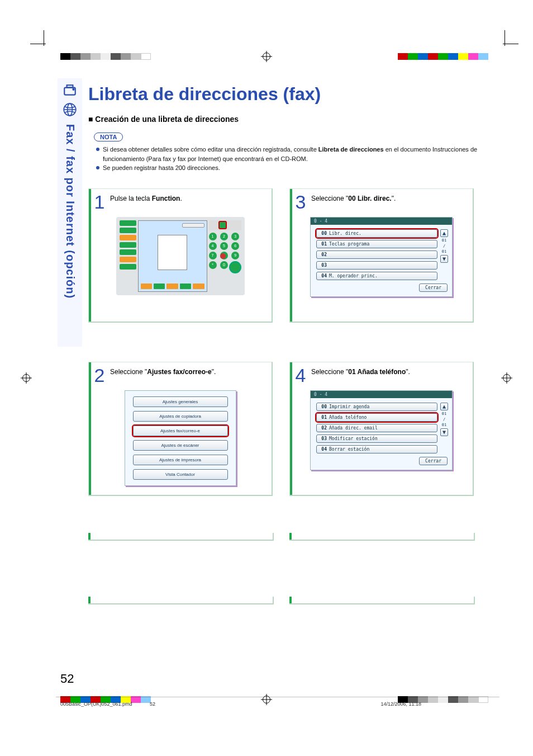 The height and width of the screenshot is (756, 533). Describe the element at coordinates (377, 244) in the screenshot. I see `list-row: 01Teclas programa` at that location.